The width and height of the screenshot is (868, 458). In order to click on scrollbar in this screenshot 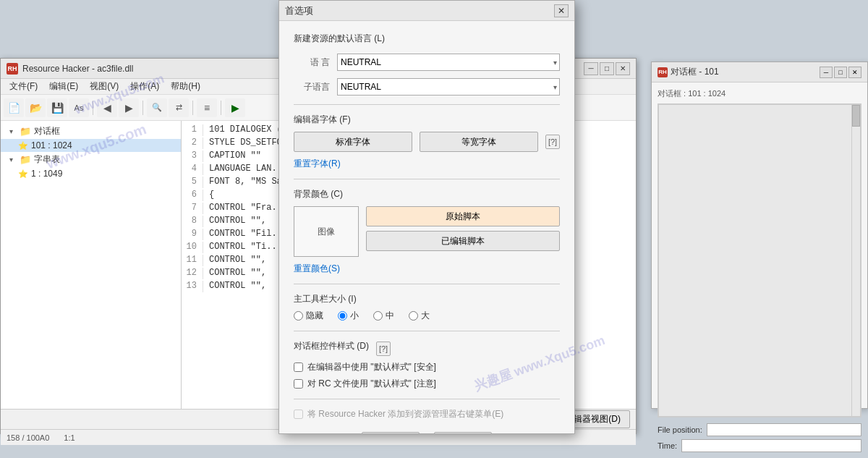, I will do `click(856, 260)`.